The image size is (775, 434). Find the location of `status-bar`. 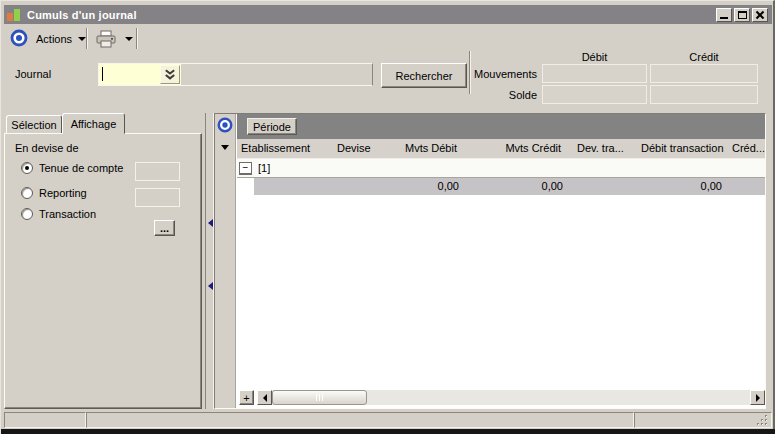

status-bar is located at coordinates (388, 420).